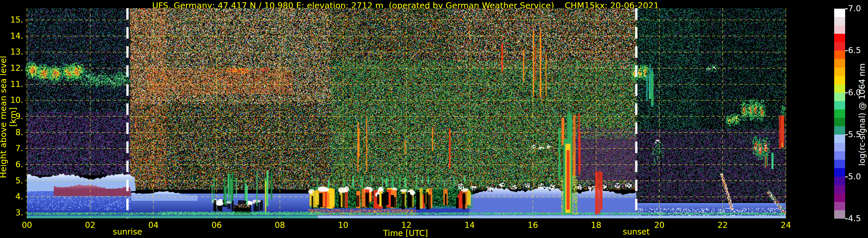  Describe the element at coordinates (11, 165) in the screenshot. I see `y-tick-6: 6.` at that location.